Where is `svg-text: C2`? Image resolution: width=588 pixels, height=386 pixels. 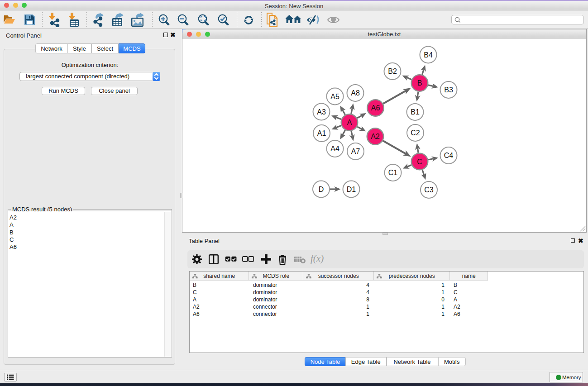 svg-text: C2 is located at coordinates (416, 133).